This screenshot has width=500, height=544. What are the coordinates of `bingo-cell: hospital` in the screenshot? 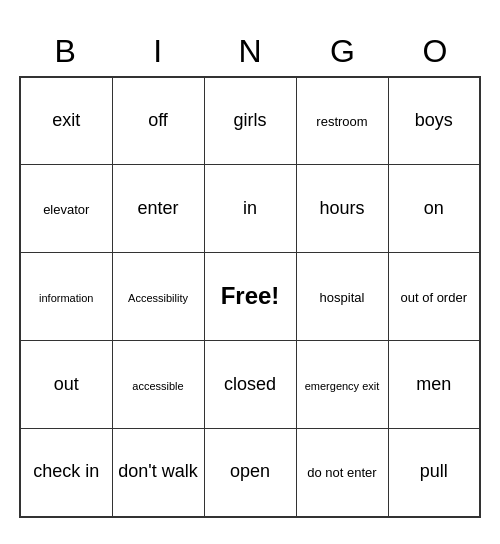 It's located at (342, 297).